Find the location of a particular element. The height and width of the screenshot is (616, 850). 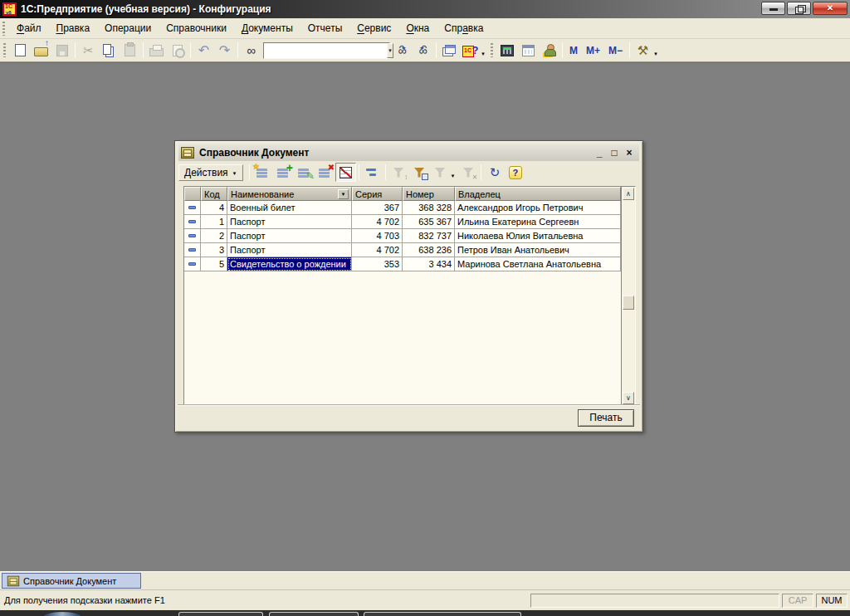

cell-number: 638 236 is located at coordinates (428, 251).